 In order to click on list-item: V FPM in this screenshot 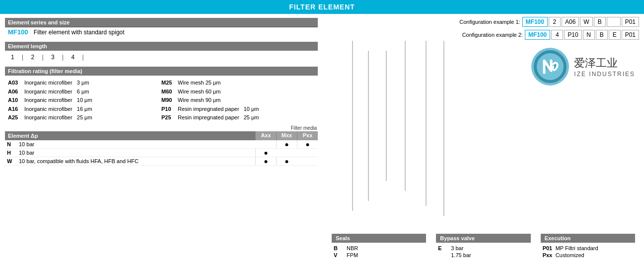, I will do `click(379, 255)`.